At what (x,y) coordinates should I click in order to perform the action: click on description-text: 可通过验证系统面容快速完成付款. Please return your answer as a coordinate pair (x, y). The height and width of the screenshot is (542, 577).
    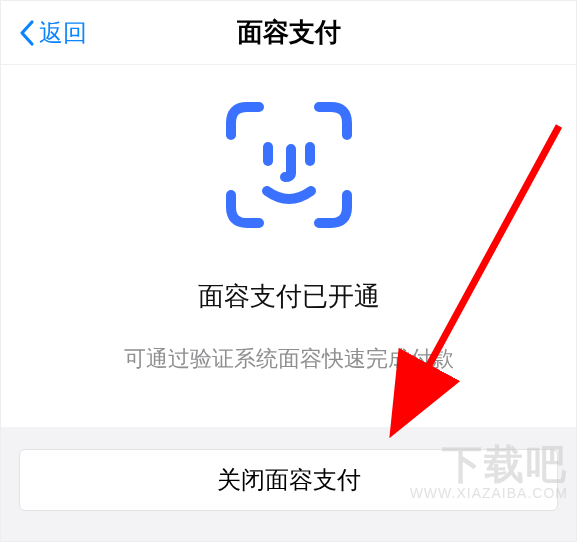
    Looking at the image, I should click on (289, 359).